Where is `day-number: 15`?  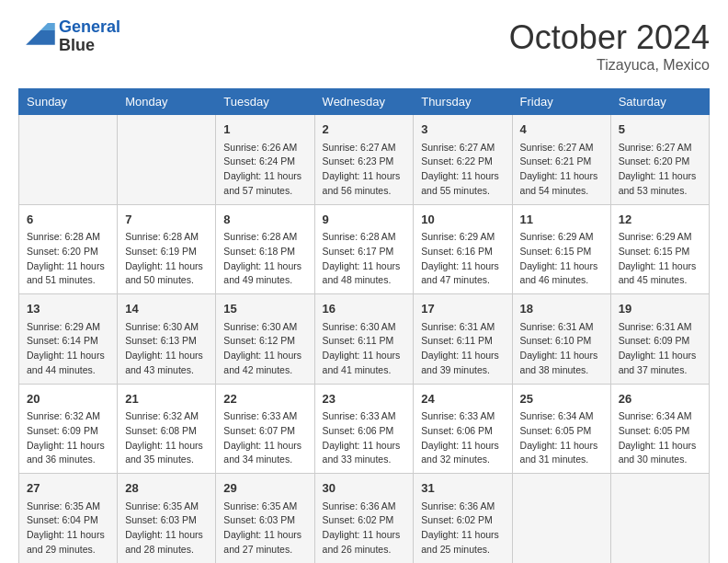 day-number: 15 is located at coordinates (265, 309).